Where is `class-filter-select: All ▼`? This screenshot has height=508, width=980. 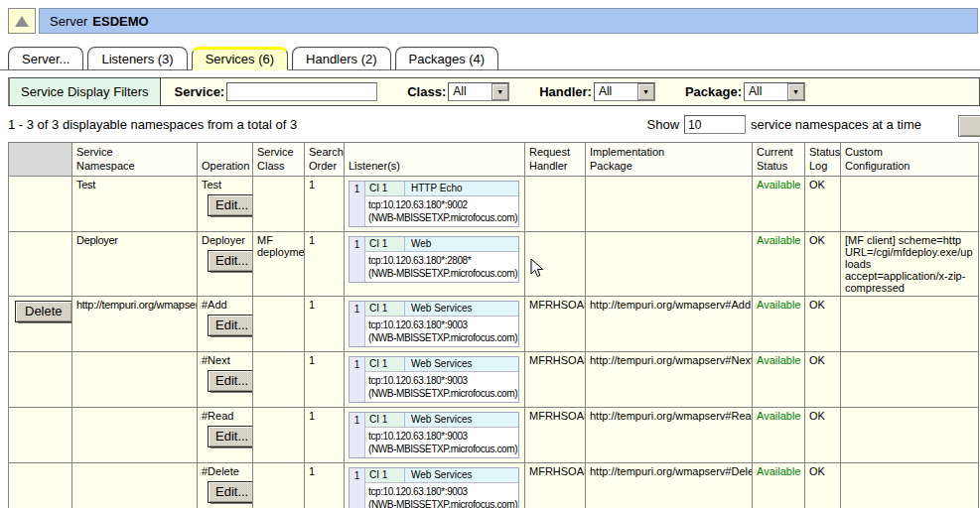
class-filter-select: All ▼ is located at coordinates (479, 91).